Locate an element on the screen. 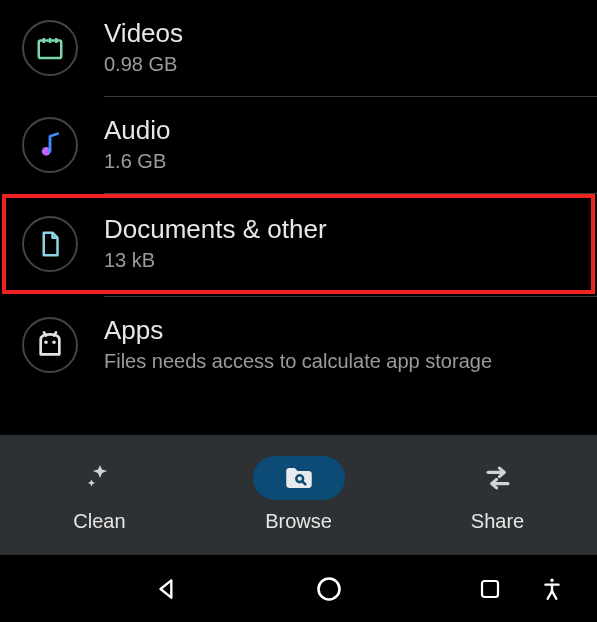  category-title: Audio is located at coordinates (340, 130).